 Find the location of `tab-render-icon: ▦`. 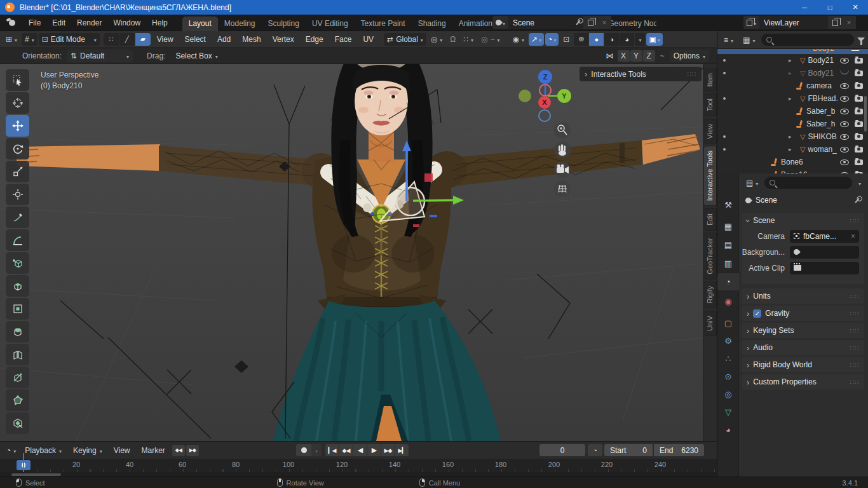

tab-render-icon: ▦ is located at coordinates (728, 226).